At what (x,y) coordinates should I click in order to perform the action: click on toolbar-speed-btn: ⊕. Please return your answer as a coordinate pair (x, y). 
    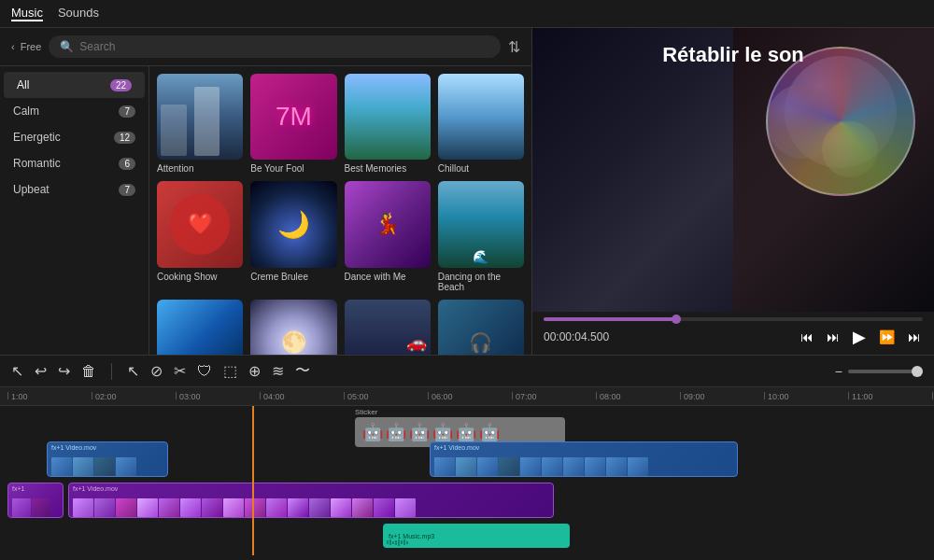
    Looking at the image, I should click on (254, 371).